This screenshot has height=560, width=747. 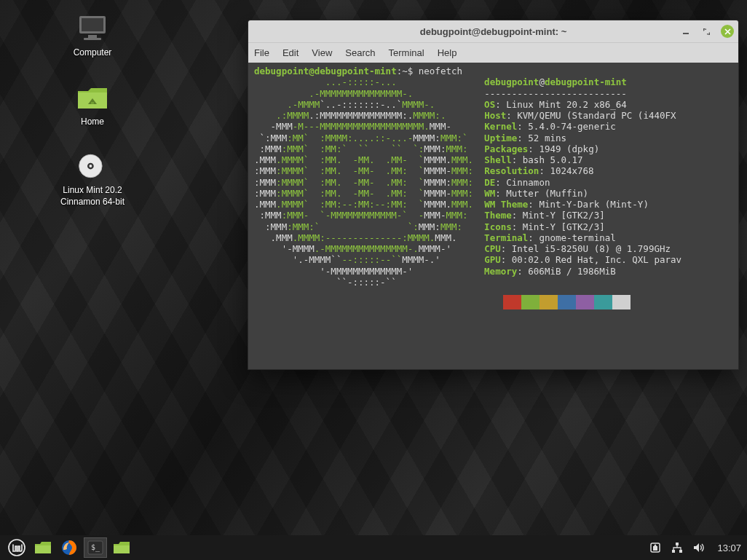 I want to click on window-menubar: File Edit View Search Terminal Help, so click(x=494, y=52).